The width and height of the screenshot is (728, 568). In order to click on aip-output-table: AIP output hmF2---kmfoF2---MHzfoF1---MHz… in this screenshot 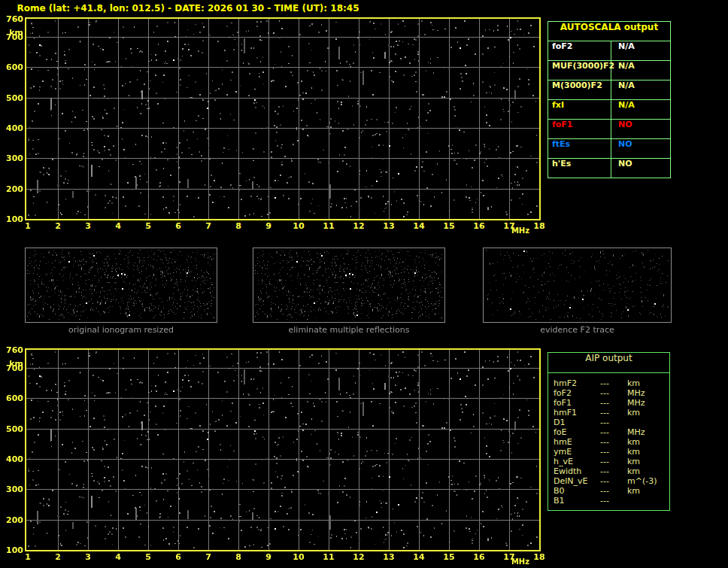, I will do `click(609, 432)`.